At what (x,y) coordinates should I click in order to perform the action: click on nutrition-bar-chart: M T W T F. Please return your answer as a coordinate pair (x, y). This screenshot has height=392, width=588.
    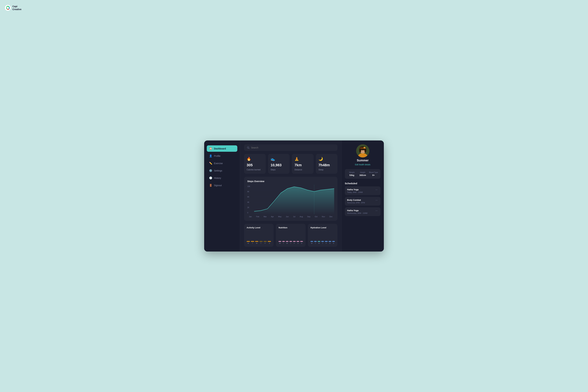
    Looking at the image, I should click on (290, 238).